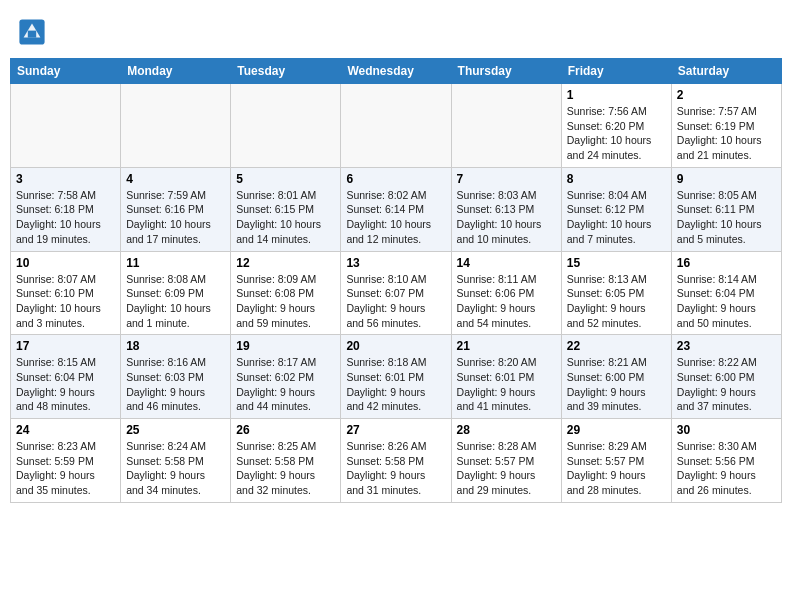 The image size is (792, 612). What do you see at coordinates (33, 32) in the screenshot?
I see `logo` at bounding box center [33, 32].